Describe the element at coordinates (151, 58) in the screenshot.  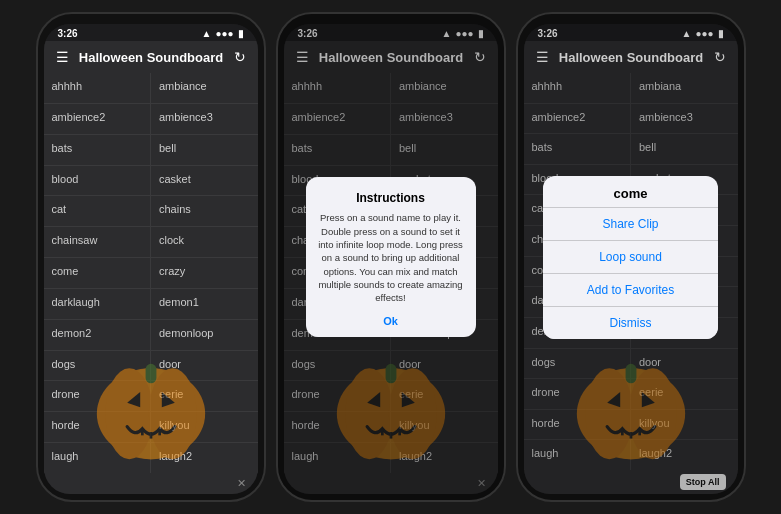
I see `app-title-1: Halloween Soundboard` at that location.